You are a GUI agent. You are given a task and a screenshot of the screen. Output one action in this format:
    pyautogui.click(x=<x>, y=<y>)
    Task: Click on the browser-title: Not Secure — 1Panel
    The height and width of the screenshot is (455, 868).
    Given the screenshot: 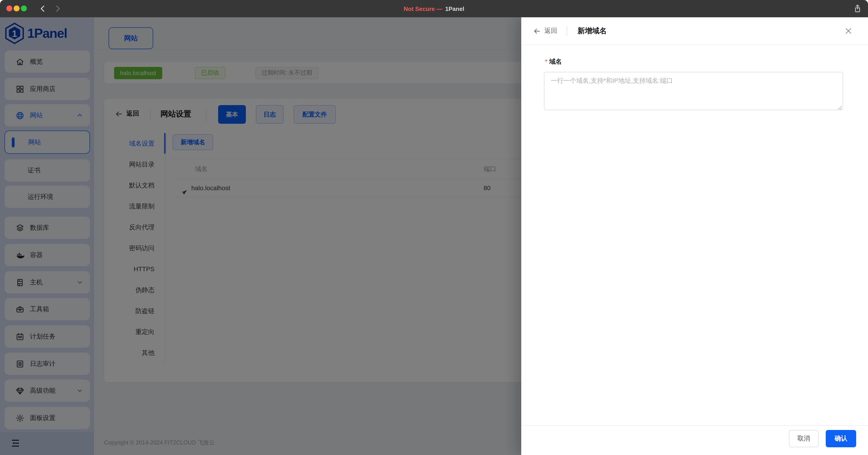 What is the action you would take?
    pyautogui.click(x=434, y=9)
    